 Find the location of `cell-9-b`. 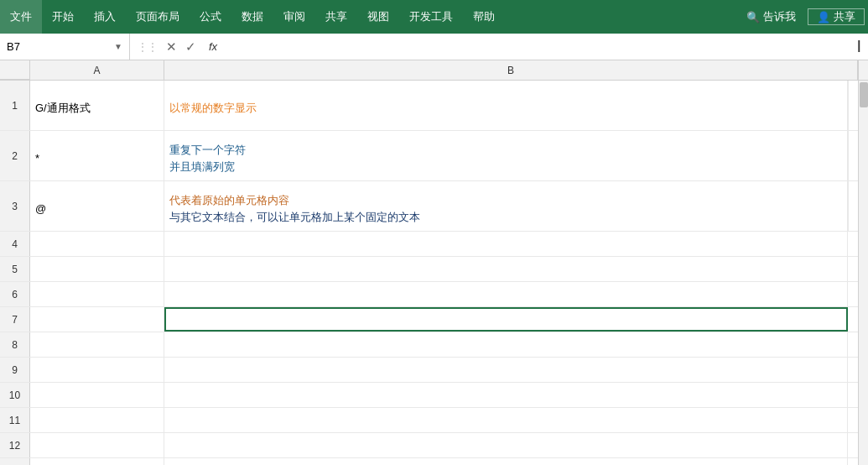

cell-9-b is located at coordinates (507, 369).